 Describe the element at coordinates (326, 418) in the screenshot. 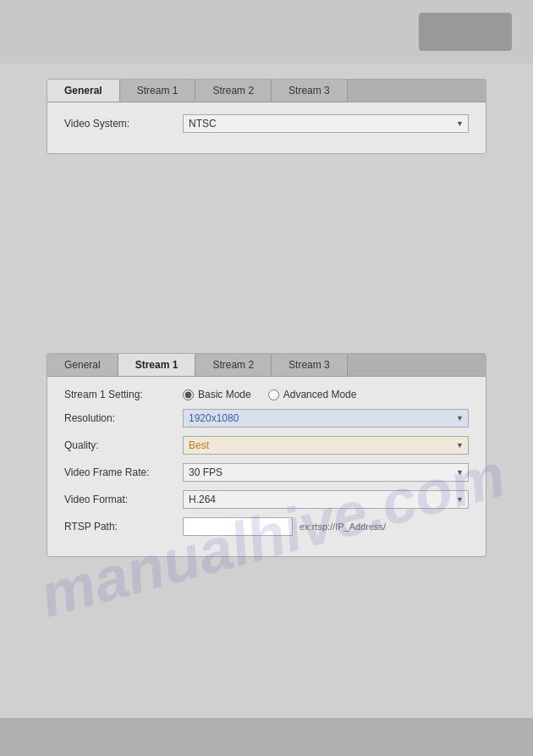

I see `resolution-select: 1920x1080 1280x720 640x480` at that location.